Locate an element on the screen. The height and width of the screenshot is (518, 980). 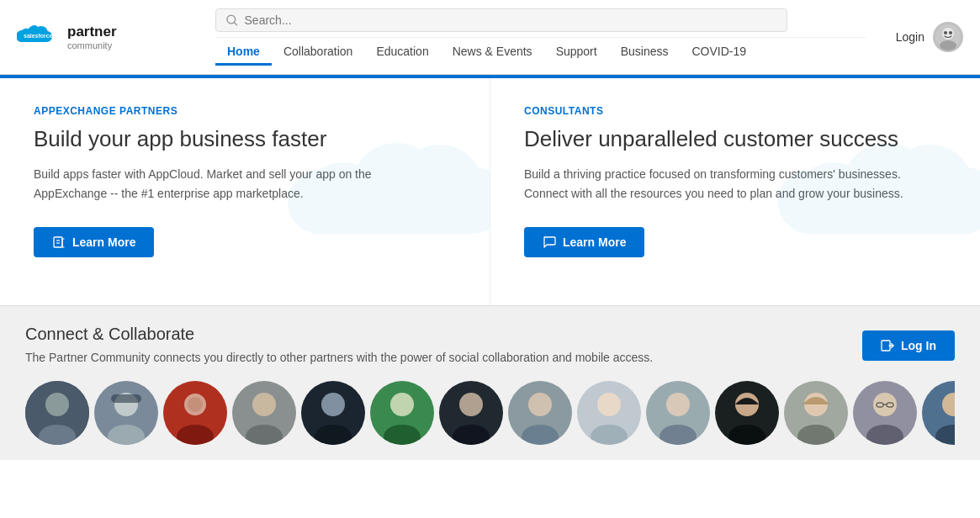
consultants-learn-more-label: Learn More is located at coordinates (594, 242).